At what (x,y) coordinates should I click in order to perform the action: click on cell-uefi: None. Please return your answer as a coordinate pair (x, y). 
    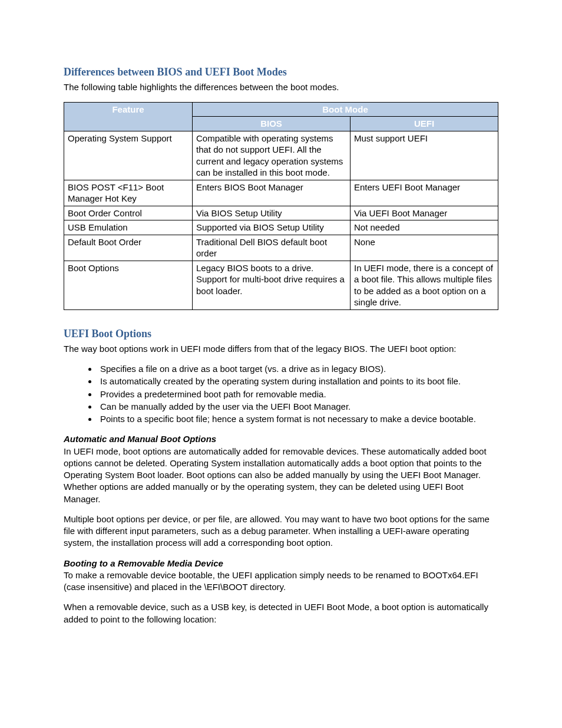
    Looking at the image, I should click on (424, 248).